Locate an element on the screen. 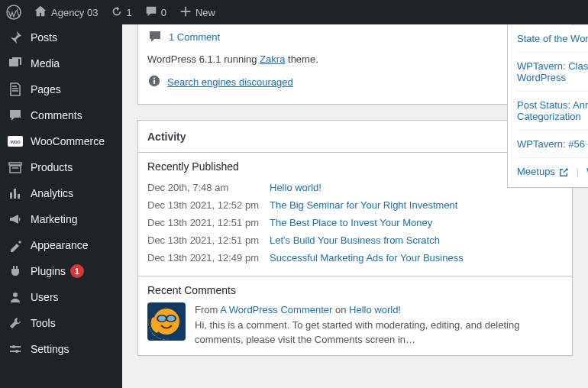 This screenshot has width=588, height=388. comment-on-label: on is located at coordinates (341, 310).